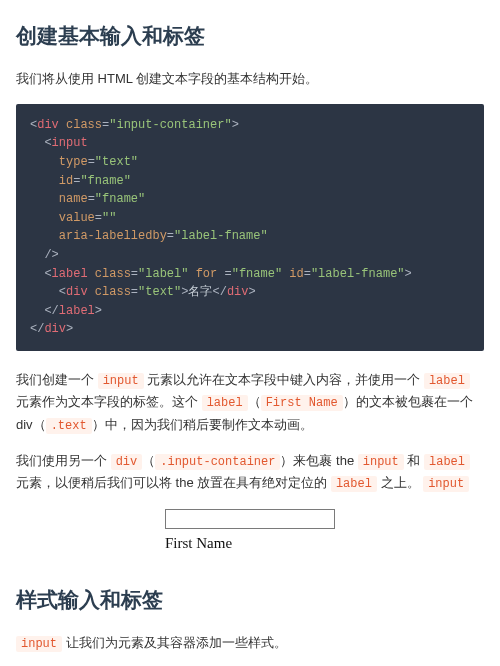 The width and height of the screenshot is (500, 666). What do you see at coordinates (302, 403) in the screenshot?
I see `code-inline-firstname: First Name` at bounding box center [302, 403].